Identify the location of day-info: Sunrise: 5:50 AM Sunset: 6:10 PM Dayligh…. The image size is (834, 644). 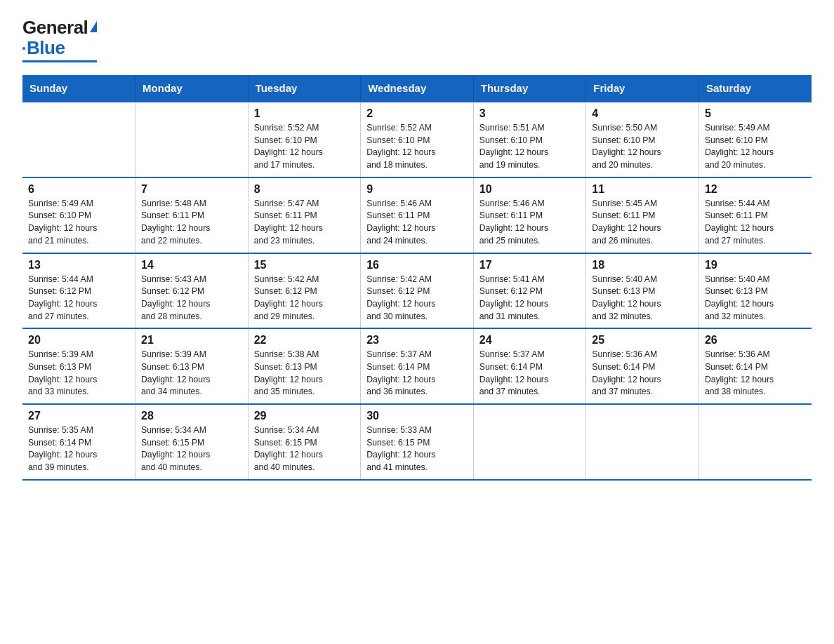
(642, 147).